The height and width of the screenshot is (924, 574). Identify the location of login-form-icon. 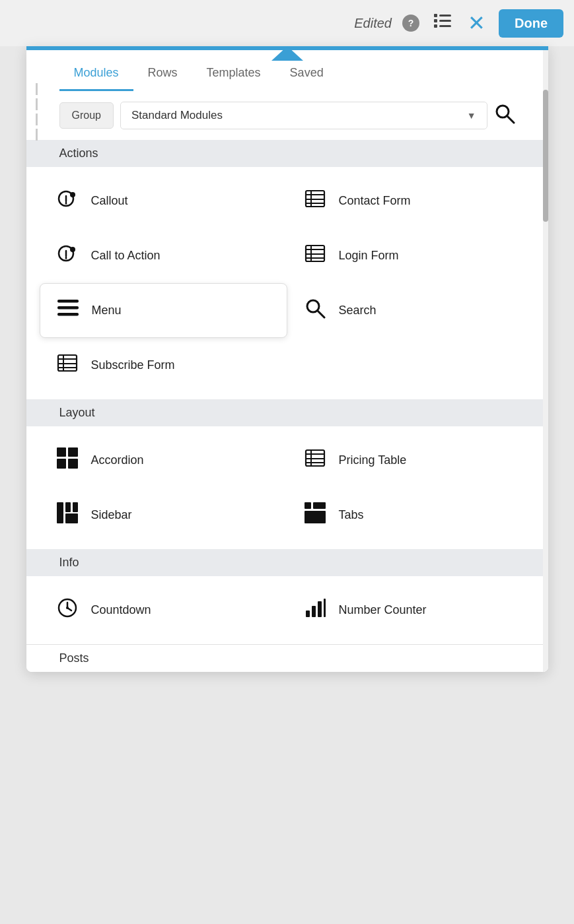
(315, 256).